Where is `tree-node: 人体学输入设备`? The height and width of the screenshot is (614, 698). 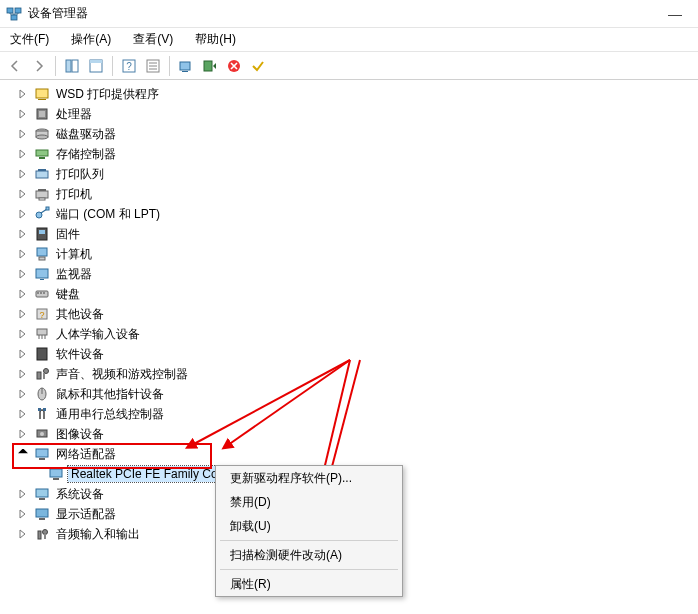 tree-node: 人体学输入设备 is located at coordinates (349, 334).